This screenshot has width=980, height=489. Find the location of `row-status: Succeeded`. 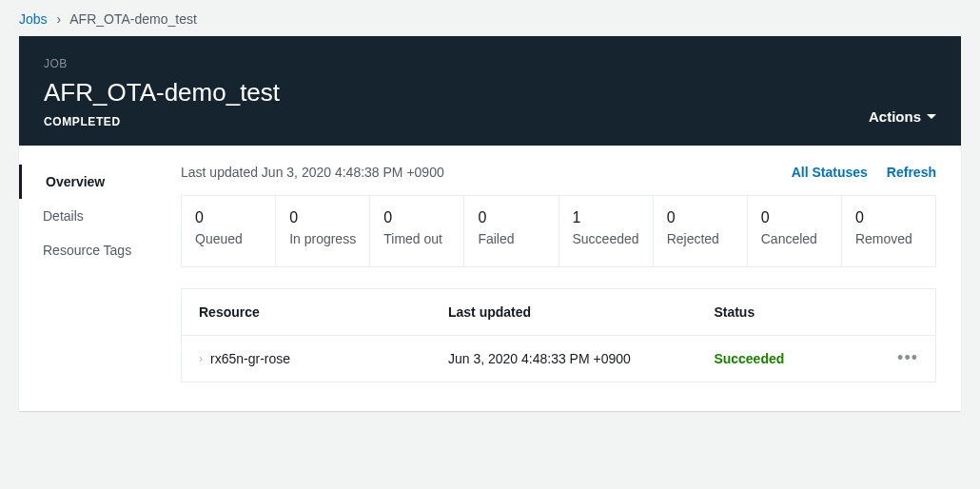

row-status: Succeeded is located at coordinates (797, 359).